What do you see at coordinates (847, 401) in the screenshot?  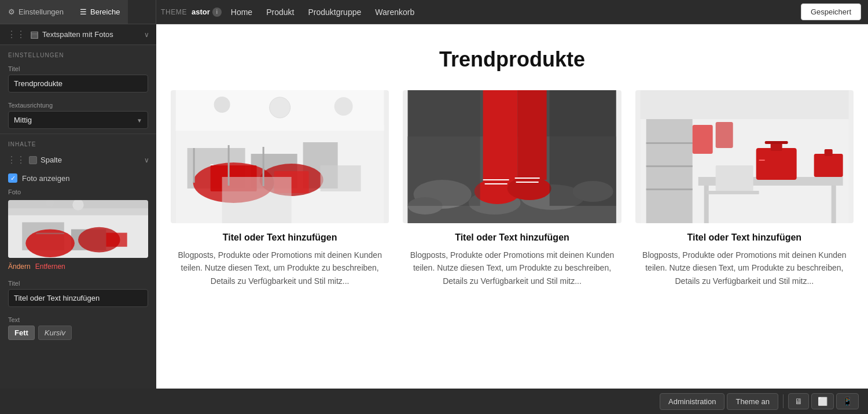 I see `mobile-view-button: 📱` at bounding box center [847, 401].